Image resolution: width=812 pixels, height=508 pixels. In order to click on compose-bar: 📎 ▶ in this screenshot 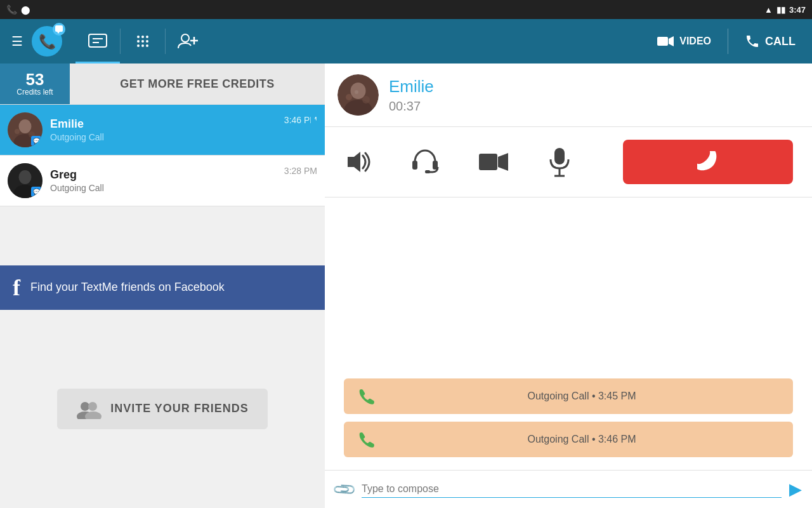, I will do `click(568, 489)`.